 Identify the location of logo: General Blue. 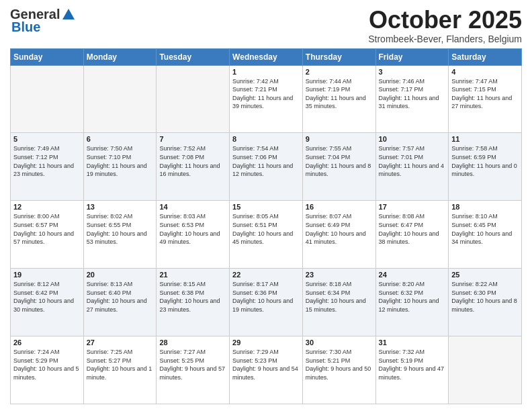
(43, 21).